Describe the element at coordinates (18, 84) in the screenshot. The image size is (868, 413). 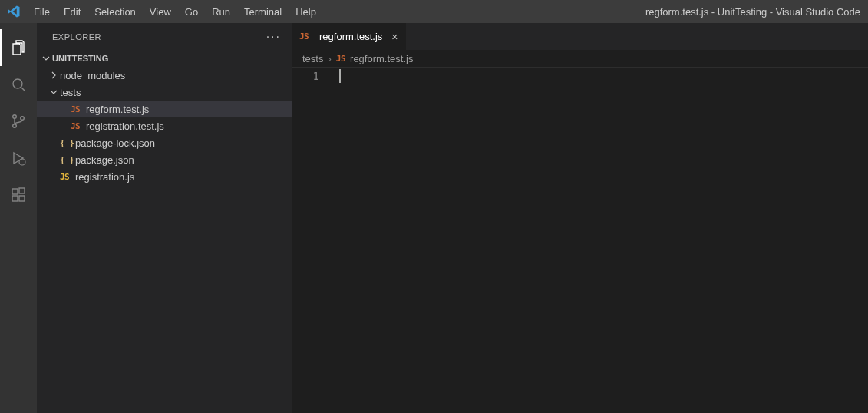
I see `activity-search` at that location.